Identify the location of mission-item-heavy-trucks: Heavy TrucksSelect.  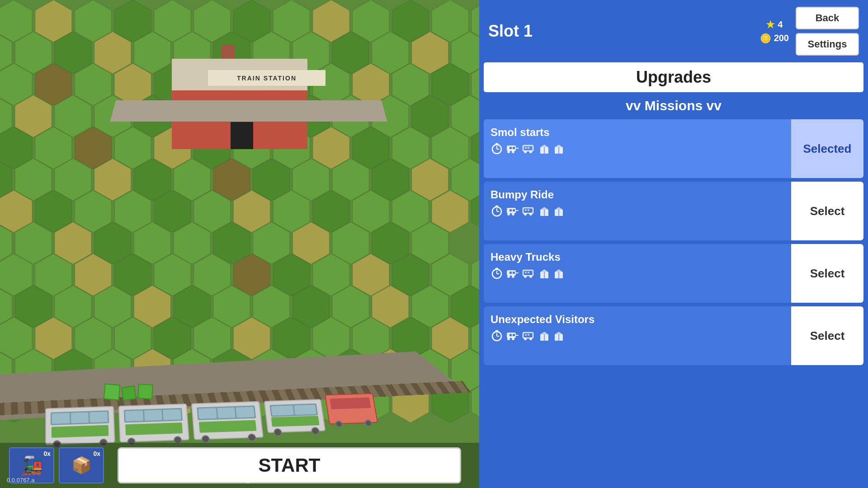
(674, 273).